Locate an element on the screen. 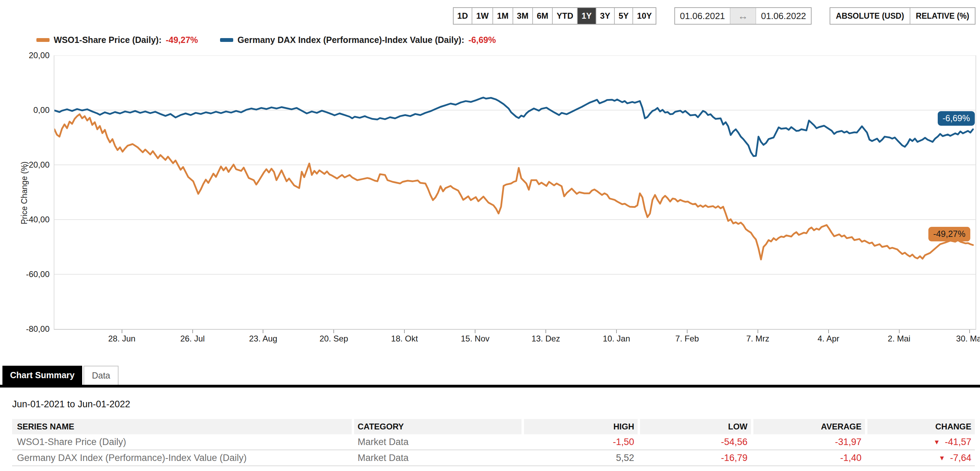 This screenshot has height=471, width=980. range-button-1w: 1W is located at coordinates (483, 16).